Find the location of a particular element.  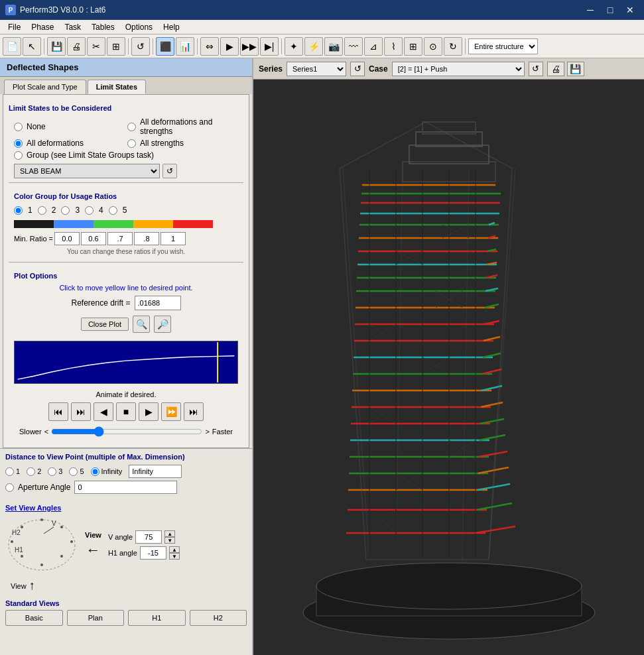

save-view-btn: 💾 is located at coordinates (576, 69).